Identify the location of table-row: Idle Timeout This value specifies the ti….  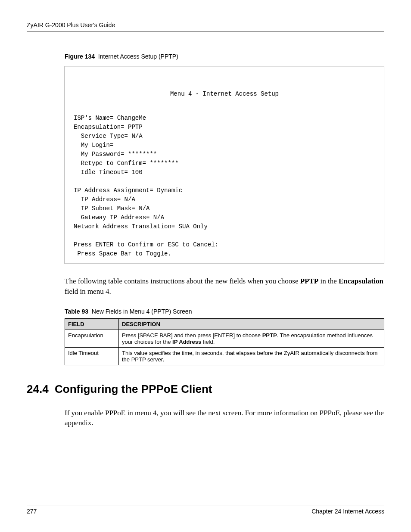
(225, 356).